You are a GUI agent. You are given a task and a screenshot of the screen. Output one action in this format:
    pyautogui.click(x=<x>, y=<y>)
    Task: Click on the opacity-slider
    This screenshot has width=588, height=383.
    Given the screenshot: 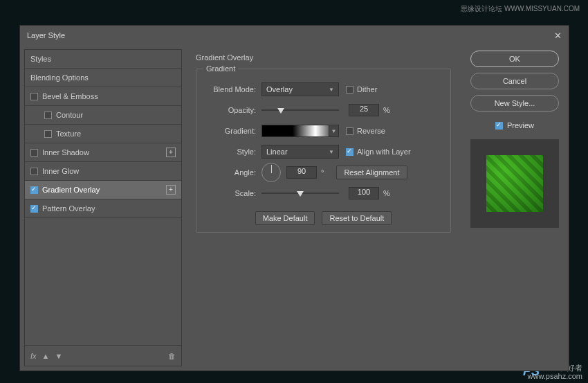 What is the action you would take?
    pyautogui.click(x=300, y=110)
    